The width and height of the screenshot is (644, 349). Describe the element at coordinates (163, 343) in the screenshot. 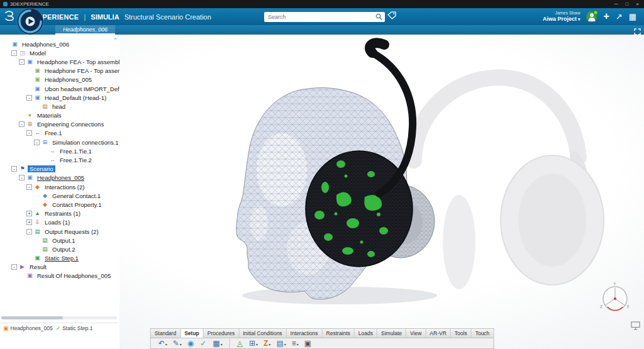

I see `undo-button: ↶▾` at that location.